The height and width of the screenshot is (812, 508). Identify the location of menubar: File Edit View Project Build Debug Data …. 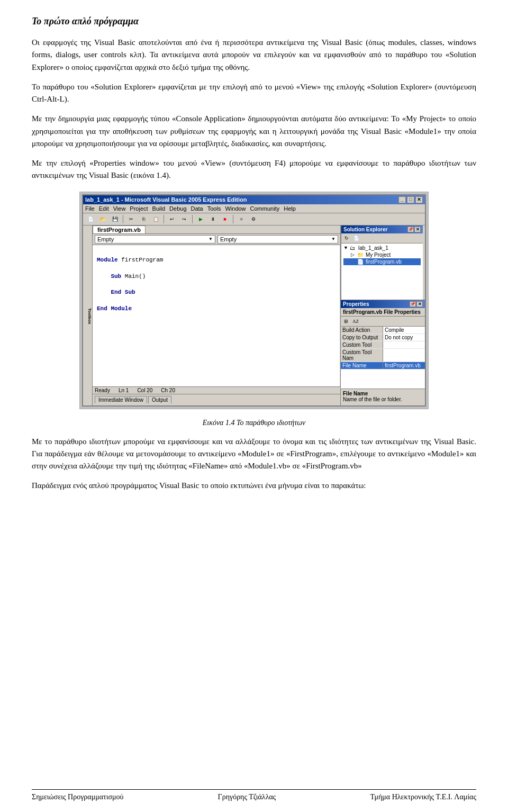
(254, 209).